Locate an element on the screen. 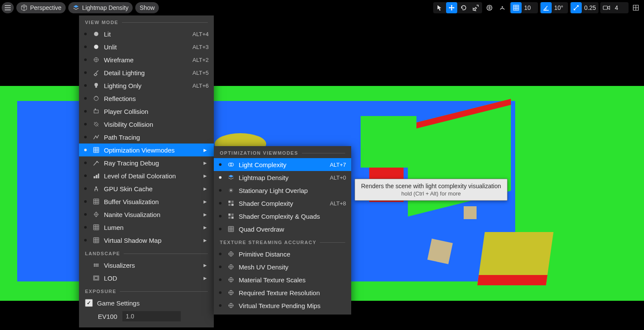 The height and width of the screenshot is (330, 644). submenu-item-mesh-uv-density: Mesh UV Density is located at coordinates (283, 267).